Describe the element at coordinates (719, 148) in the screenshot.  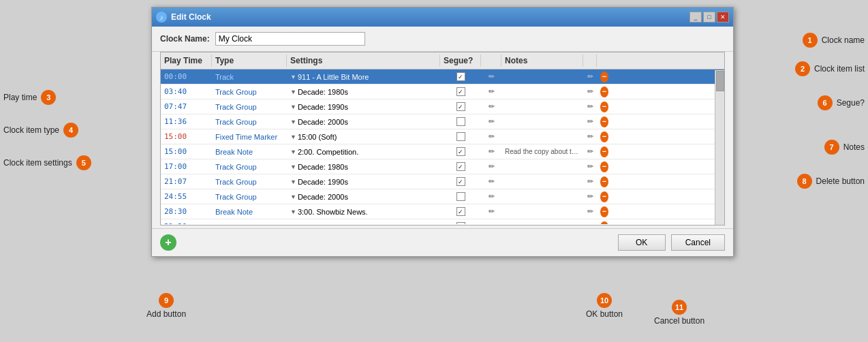
I see `scrollbar` at that location.